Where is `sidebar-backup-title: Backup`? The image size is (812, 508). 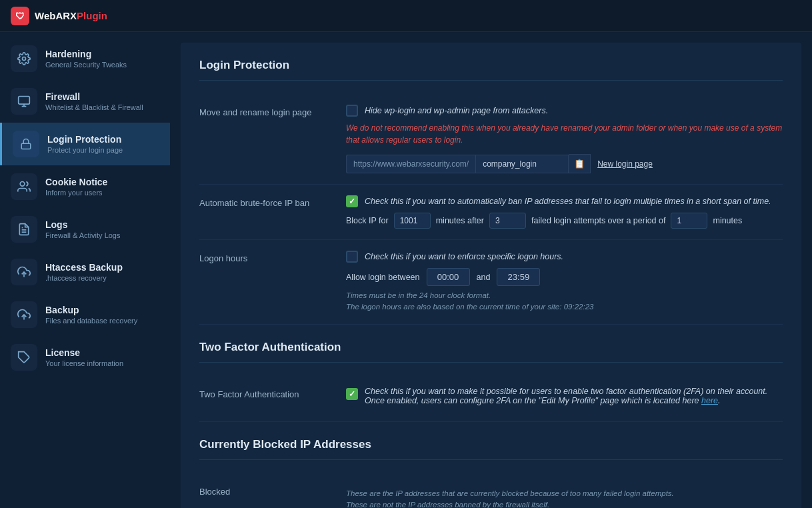 sidebar-backup-title: Backup is located at coordinates (91, 310).